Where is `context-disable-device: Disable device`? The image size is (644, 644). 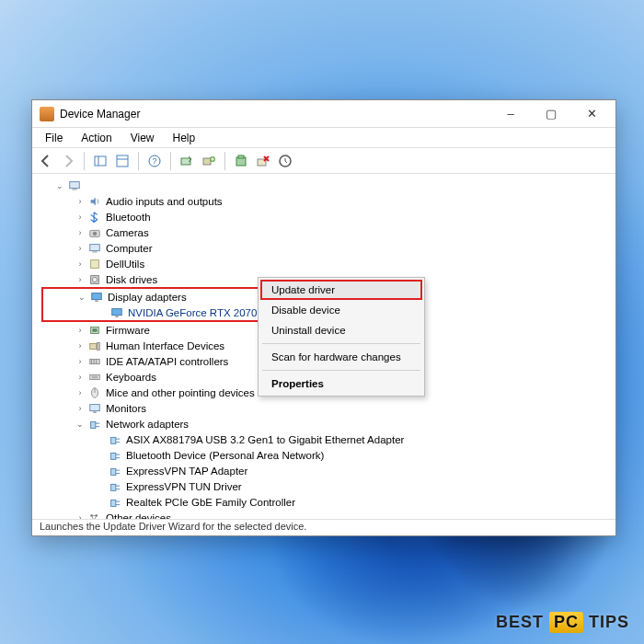
context-disable-device: Disable device is located at coordinates (341, 310).